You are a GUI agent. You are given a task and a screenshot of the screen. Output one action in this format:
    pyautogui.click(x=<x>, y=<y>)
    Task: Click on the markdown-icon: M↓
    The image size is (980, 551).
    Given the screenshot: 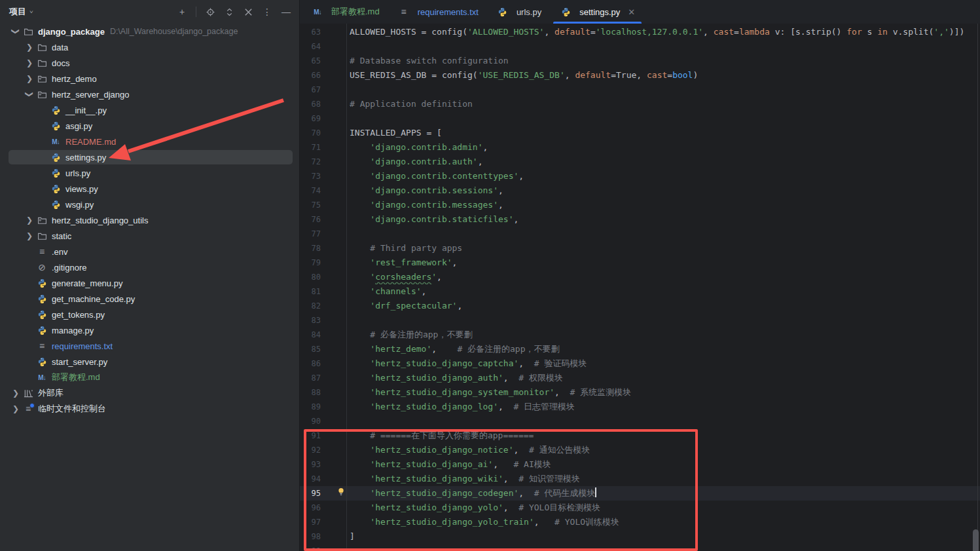 What is the action you would take?
    pyautogui.click(x=56, y=142)
    